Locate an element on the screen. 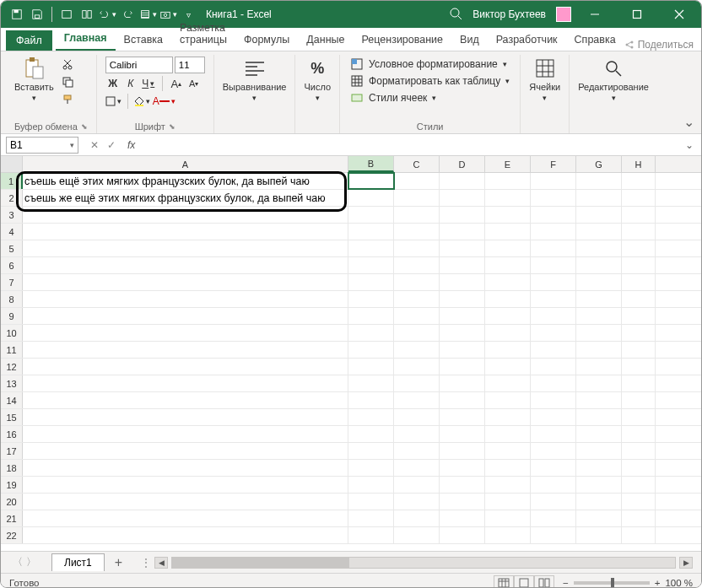 Image resolution: width=702 pixels, height=588 pixels. tab-developer: Разработчик is located at coordinates (526, 40).